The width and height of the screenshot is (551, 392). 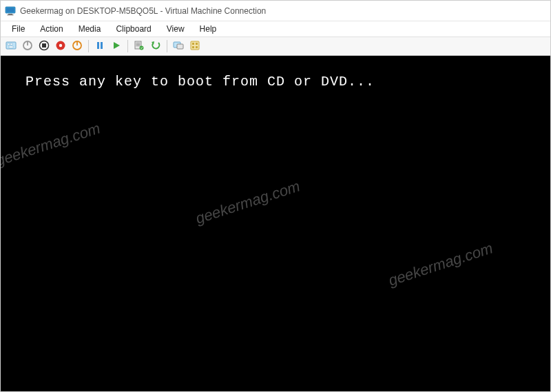 What do you see at coordinates (208, 29) in the screenshot?
I see `menu-help: Help` at bounding box center [208, 29].